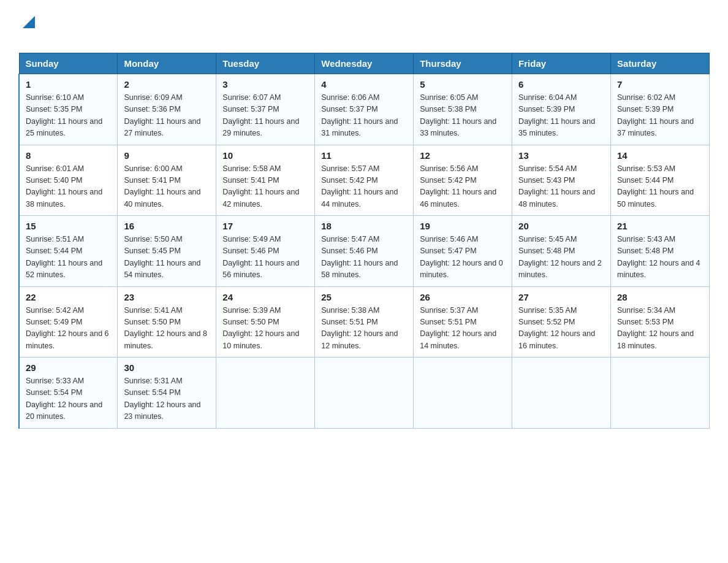  I want to click on calendar-week-row: 29Sunrise: 5:33 AMSunset: 5:54 PMDayligh…, so click(364, 393).